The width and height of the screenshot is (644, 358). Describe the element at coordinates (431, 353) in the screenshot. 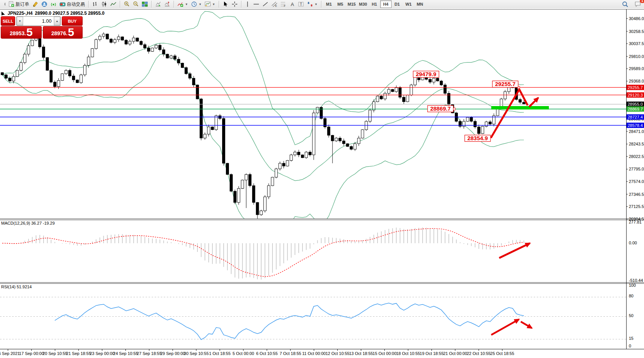

I see `svg-text: 19 Oct 18:55` at that location.